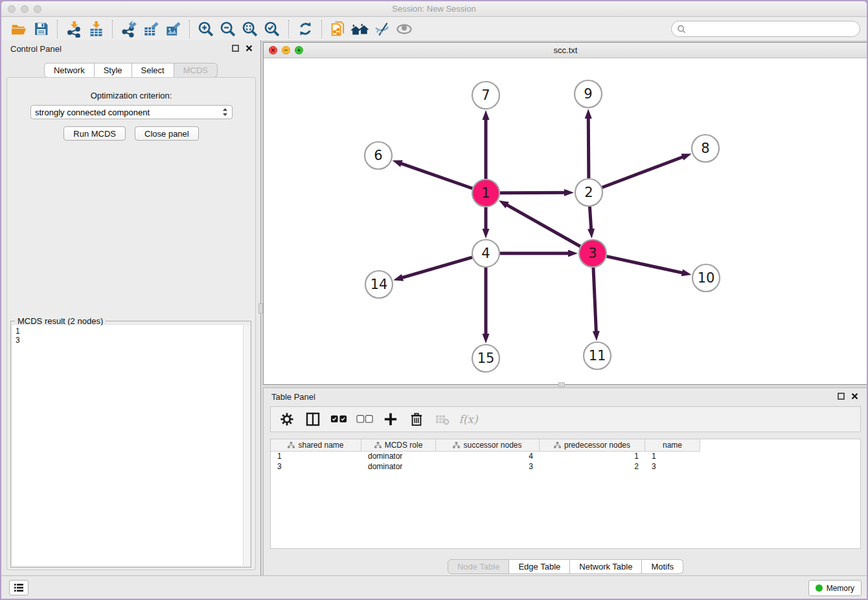  Describe the element at coordinates (540, 566) in the screenshot. I see `tab-edge-table: Edge Table` at that location.